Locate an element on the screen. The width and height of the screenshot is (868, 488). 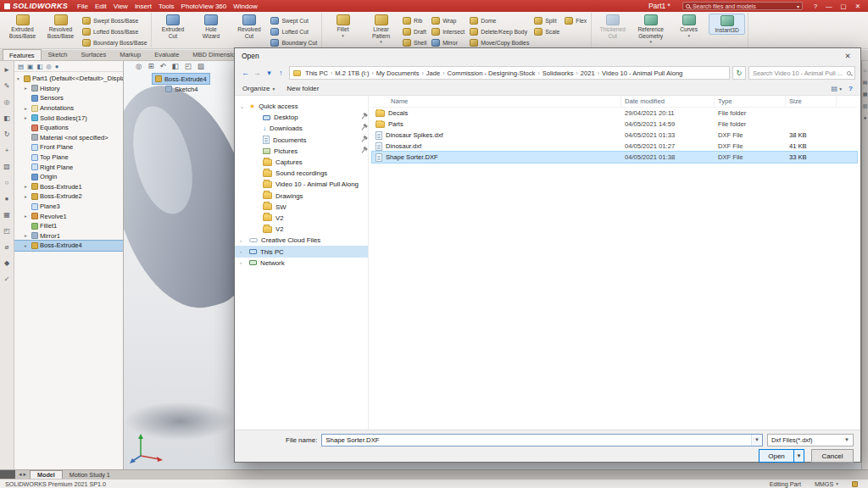
menu-photoview-360: PhotoView 360 is located at coordinates (204, 7).